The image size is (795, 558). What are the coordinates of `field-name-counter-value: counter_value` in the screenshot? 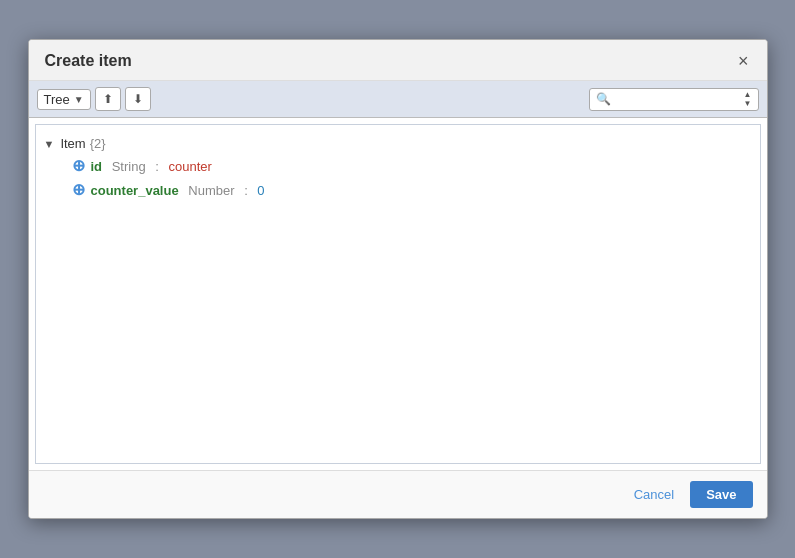 It's located at (135, 190).